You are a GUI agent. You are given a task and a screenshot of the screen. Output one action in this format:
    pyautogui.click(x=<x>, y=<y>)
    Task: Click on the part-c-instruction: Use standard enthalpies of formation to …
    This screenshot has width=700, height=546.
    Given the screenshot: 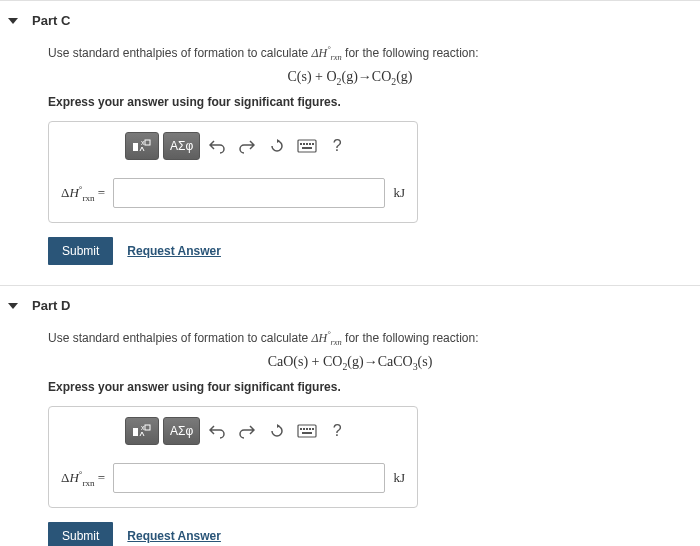 What is the action you would take?
    pyautogui.click(x=350, y=54)
    